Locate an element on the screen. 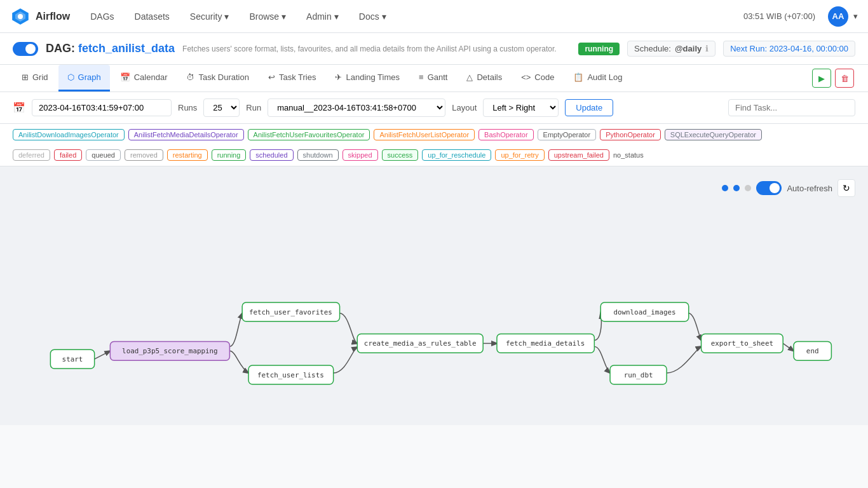 The image size is (868, 488). dag-toggle is located at coordinates (25, 49).